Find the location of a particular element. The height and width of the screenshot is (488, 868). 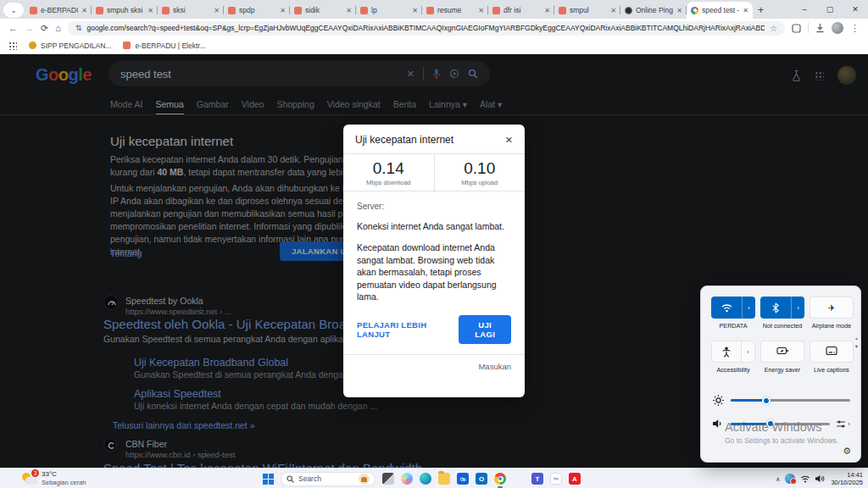

wifi-expand-chevron: › is located at coordinates (748, 308).